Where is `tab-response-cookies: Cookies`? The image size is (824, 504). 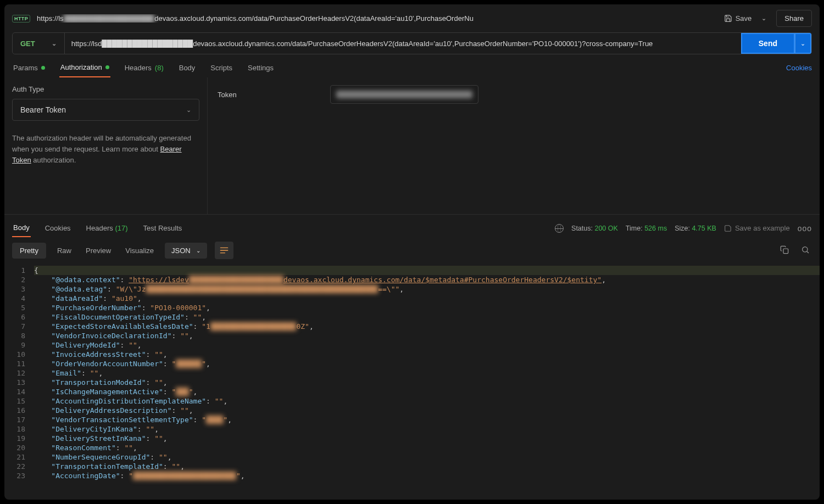
tab-response-cookies: Cookies is located at coordinates (58, 228).